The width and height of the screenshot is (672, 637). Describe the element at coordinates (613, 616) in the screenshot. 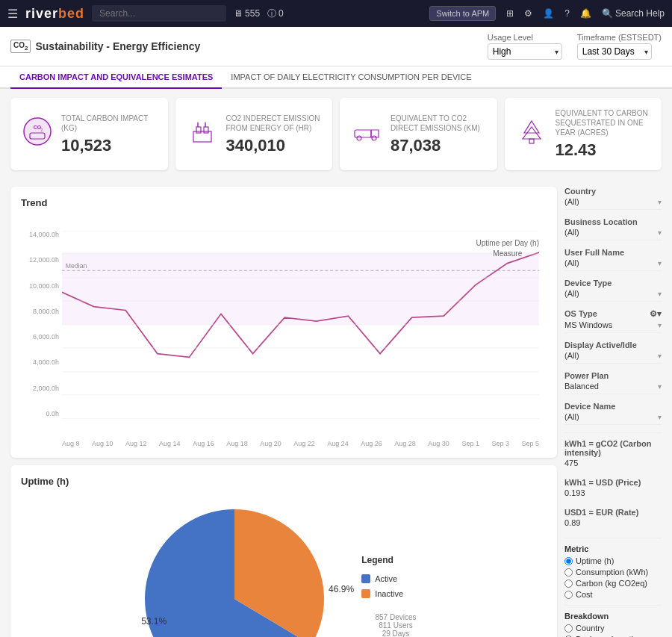

I see `breakdown-section-title: Breakdown` at that location.